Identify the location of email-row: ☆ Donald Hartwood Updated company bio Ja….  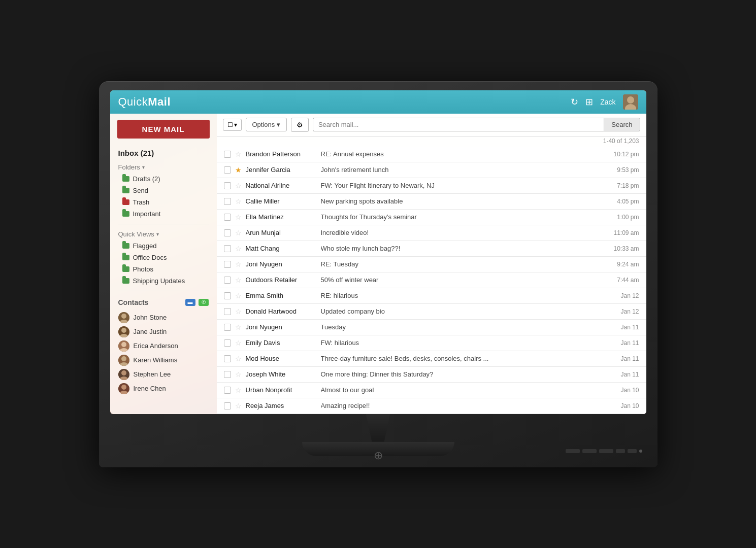
(432, 312).